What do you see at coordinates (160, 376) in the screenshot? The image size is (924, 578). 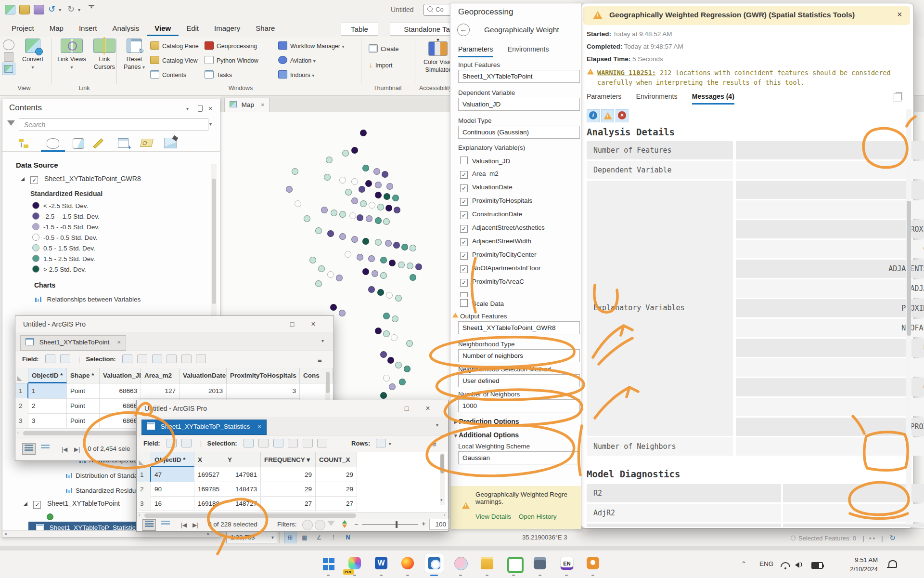 I see `column-header-area-m2: Area_m2` at bounding box center [160, 376].